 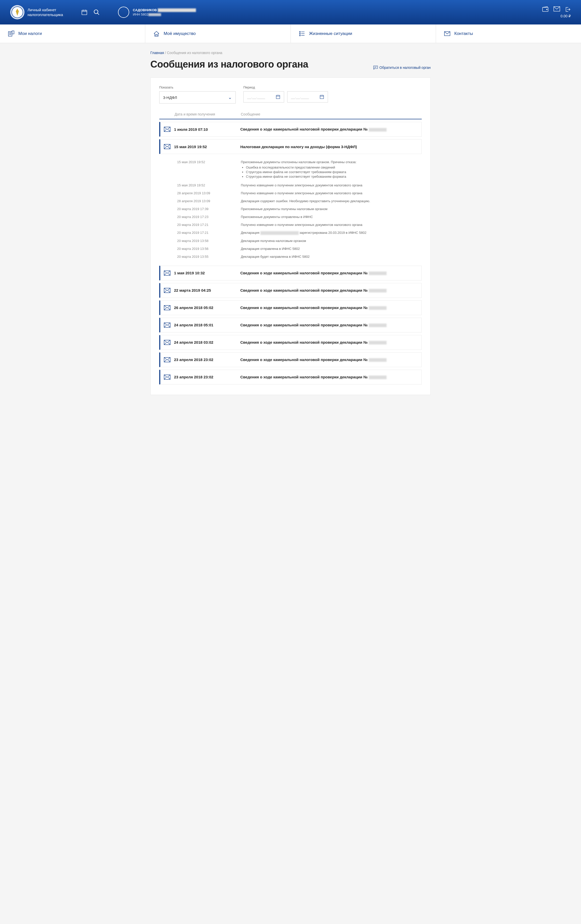 I want to click on nav-contacts-label: Контакты, so click(x=464, y=34).